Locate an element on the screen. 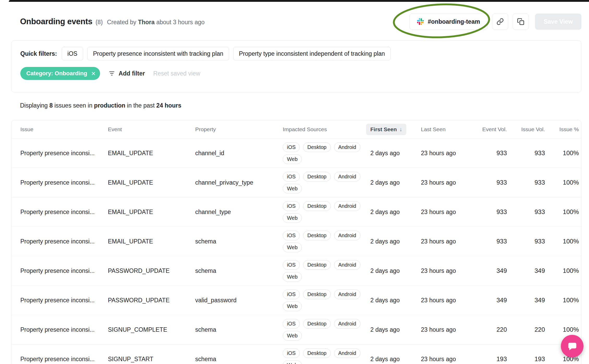 Image resolution: width=589 pixels, height=364 pixels. event-vol-cell: 349 is located at coordinates (490, 300).